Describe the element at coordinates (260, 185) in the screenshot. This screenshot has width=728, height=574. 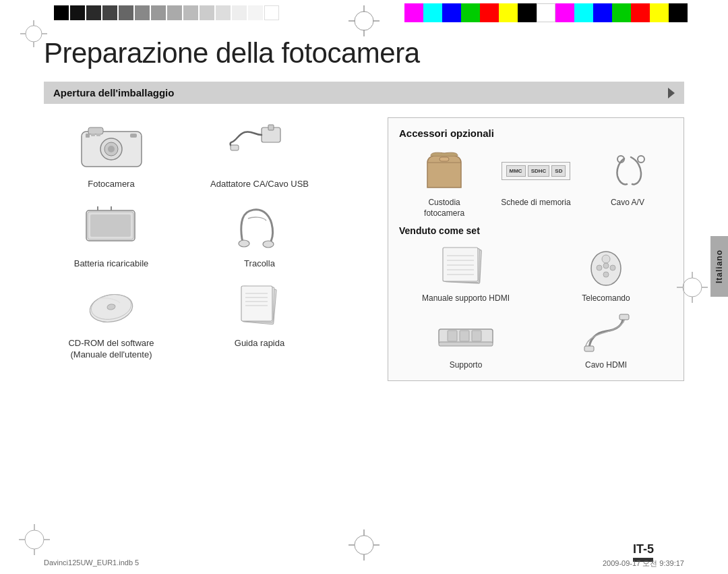
I see `item-label-adapter: Adattatore CA/Cavo USB` at that location.